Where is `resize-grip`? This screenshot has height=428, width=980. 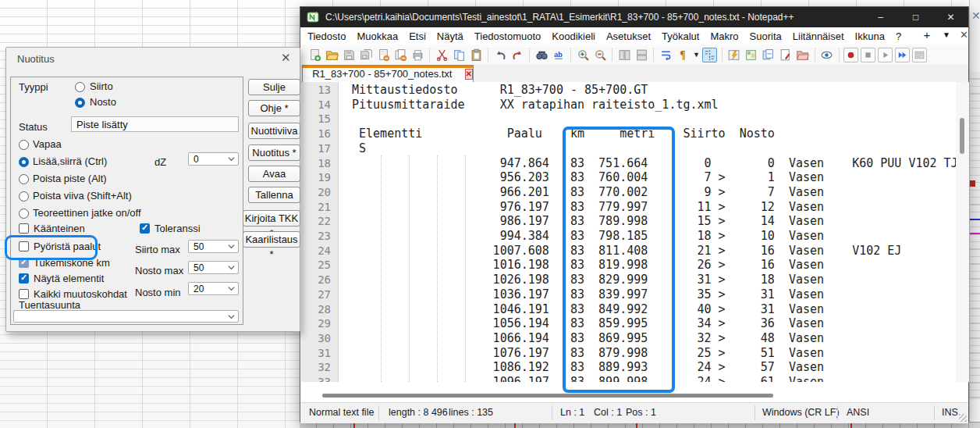 resize-grip is located at coordinates (963, 418).